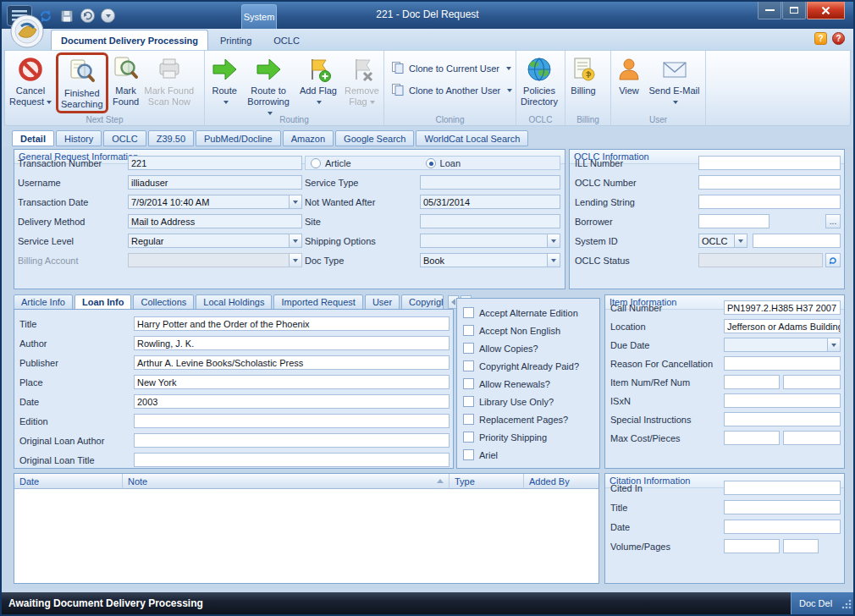 This screenshot has height=616, width=855. I want to click on location-field: Jefferson or Adams Building, so click(782, 327).